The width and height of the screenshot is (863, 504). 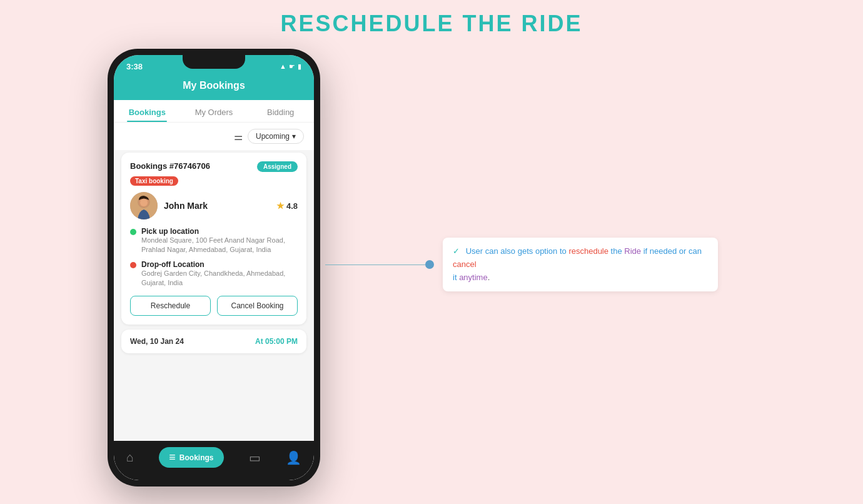 What do you see at coordinates (214, 258) in the screenshot?
I see `location-section: Pick up location Mondeal Square, 100 Fee…` at bounding box center [214, 258].